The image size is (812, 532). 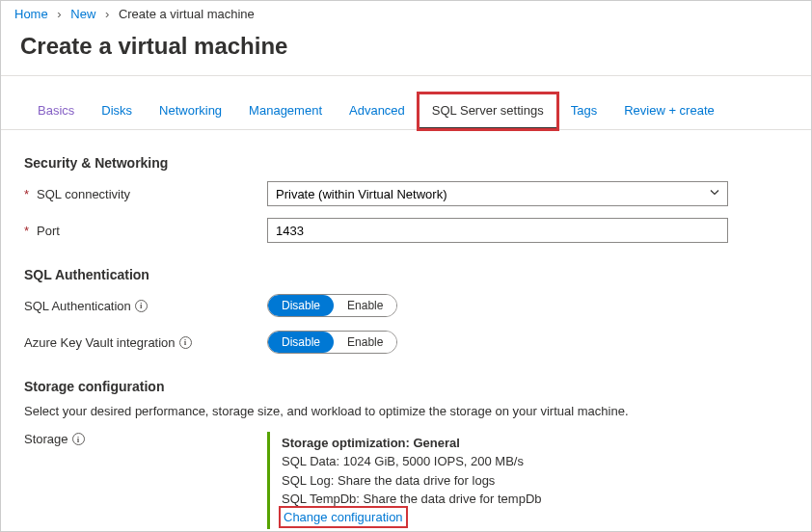 What do you see at coordinates (146, 231) in the screenshot?
I see `port-label: *Port` at bounding box center [146, 231].